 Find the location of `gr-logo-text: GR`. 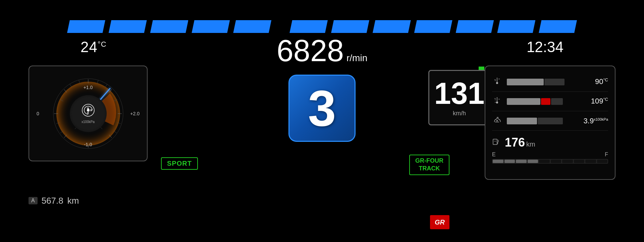

gr-logo-text: GR is located at coordinates (440, 223).